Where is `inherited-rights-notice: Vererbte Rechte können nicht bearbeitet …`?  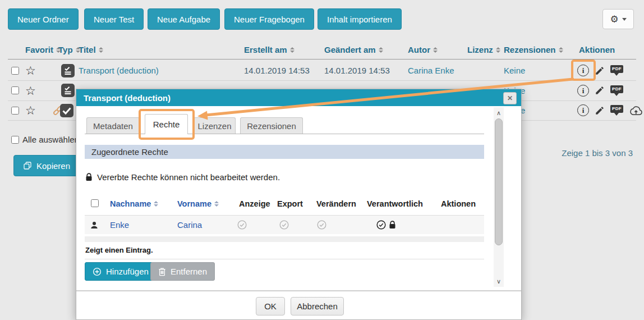 inherited-rights-notice: Vererbte Rechte können nicht bearbeitet … is located at coordinates (183, 177).